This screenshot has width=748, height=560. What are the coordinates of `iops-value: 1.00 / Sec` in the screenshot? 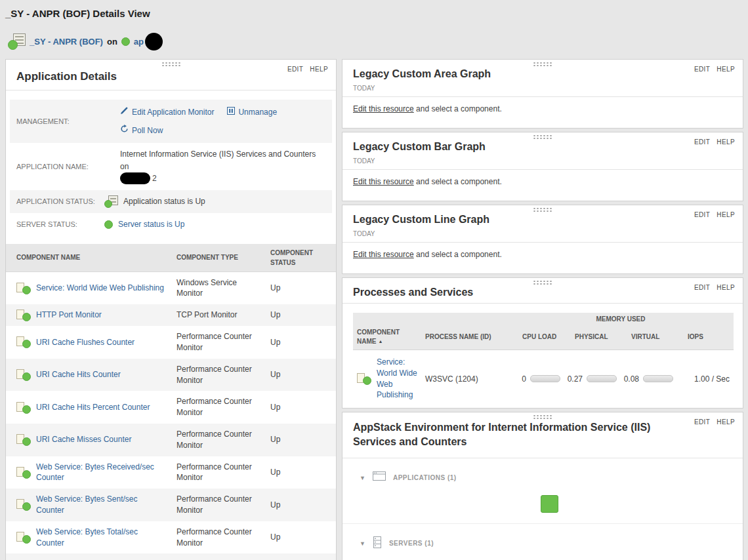 It's located at (705, 379).